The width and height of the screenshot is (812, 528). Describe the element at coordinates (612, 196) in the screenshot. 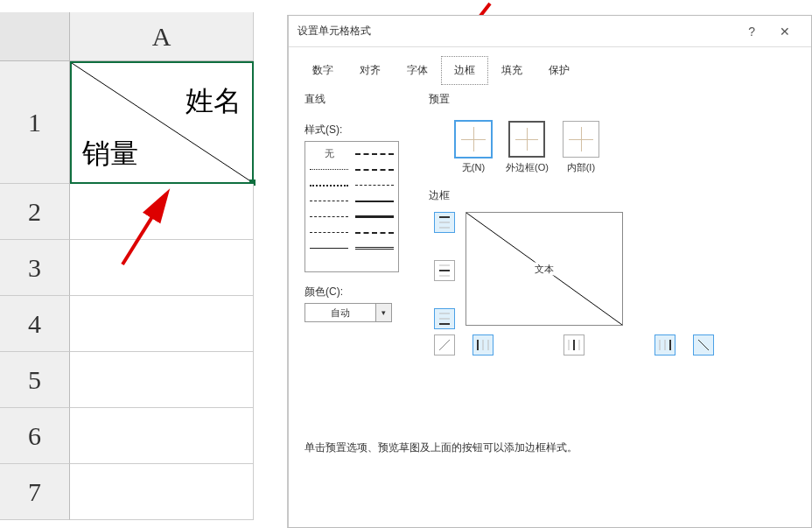

I see `border-section-title: 边框` at that location.